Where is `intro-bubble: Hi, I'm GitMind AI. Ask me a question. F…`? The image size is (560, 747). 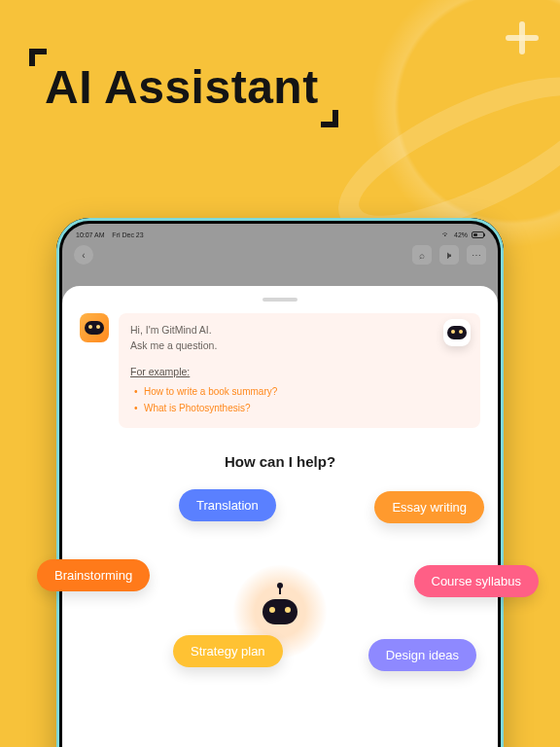
intro-bubble: Hi, I'm GitMind AI. Ask me a question. F… is located at coordinates (299, 371).